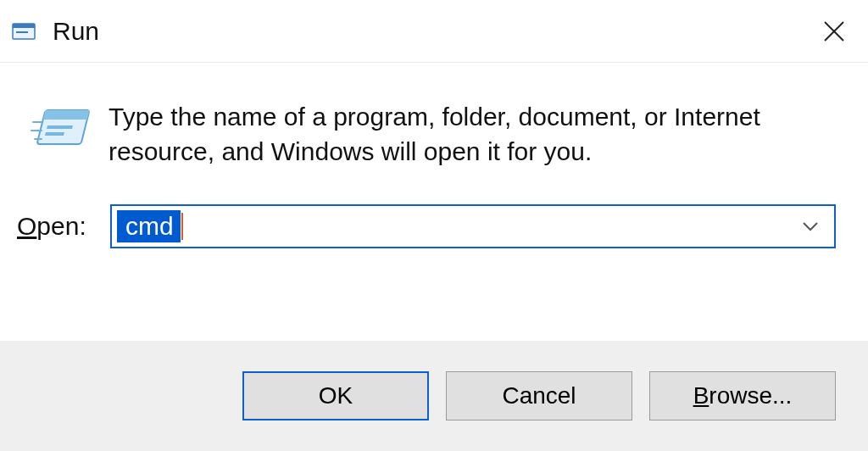  Describe the element at coordinates (473, 226) in the screenshot. I see `open-combobox: cmd` at that location.